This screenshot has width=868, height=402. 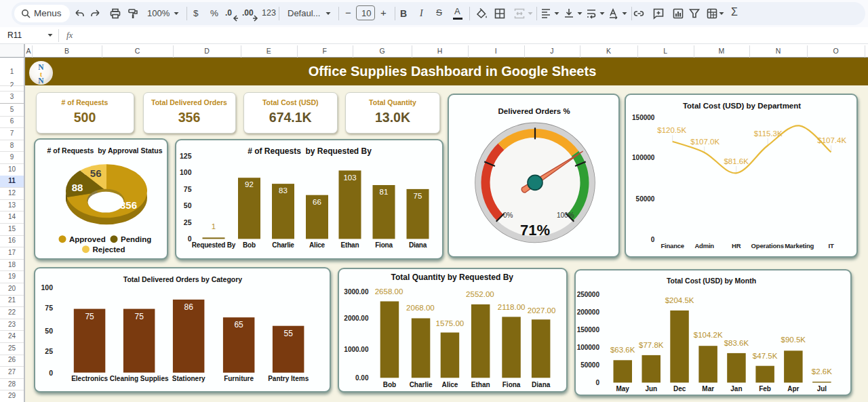 What do you see at coordinates (833, 140) in the screenshot?
I see `svg-text: $107.4K` at bounding box center [833, 140].